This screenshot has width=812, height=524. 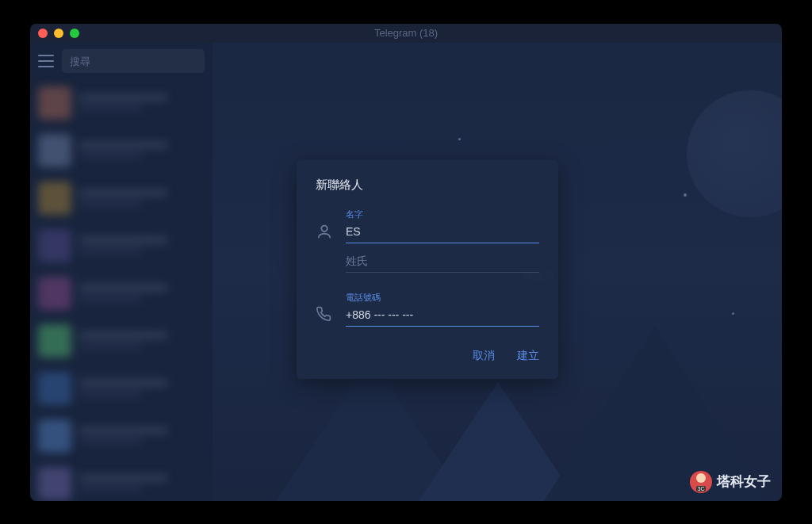 What do you see at coordinates (121, 61) in the screenshot?
I see `sidebar-header` at bounding box center [121, 61].